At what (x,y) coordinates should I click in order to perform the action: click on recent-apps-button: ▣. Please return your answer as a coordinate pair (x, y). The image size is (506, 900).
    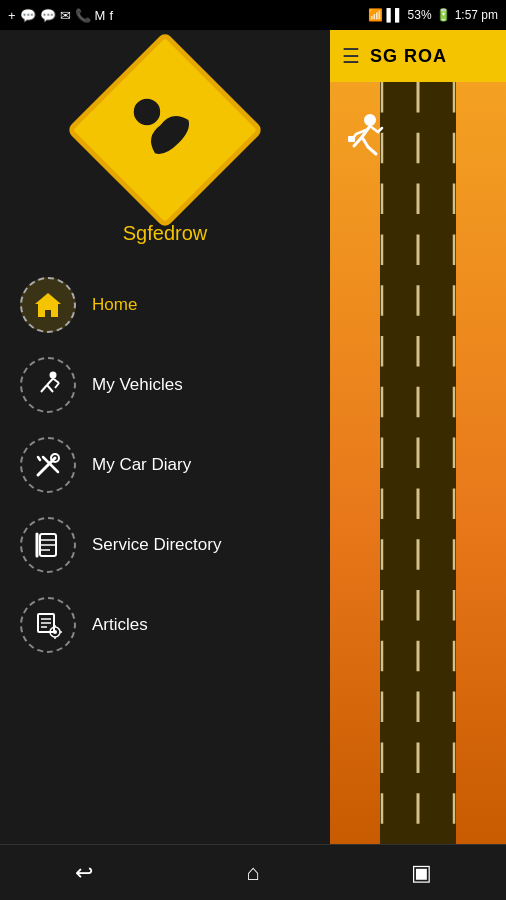
    Looking at the image, I should click on (422, 872).